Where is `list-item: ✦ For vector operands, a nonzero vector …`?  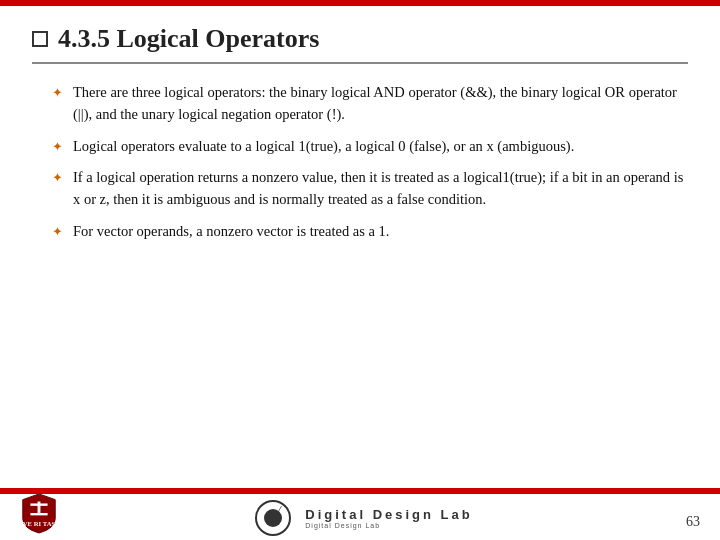
list-item: ✦ For vector operands, a nonzero vector … is located at coordinates (370, 232).